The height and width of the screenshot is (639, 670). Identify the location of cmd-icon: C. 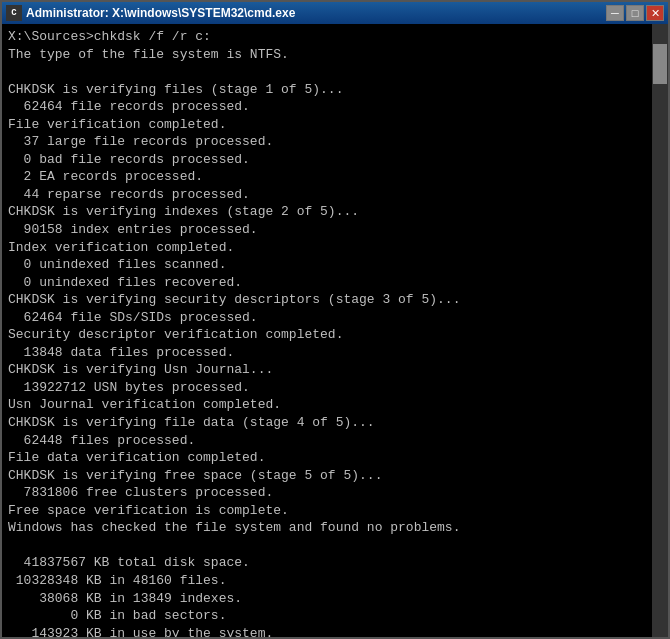
(14, 13).